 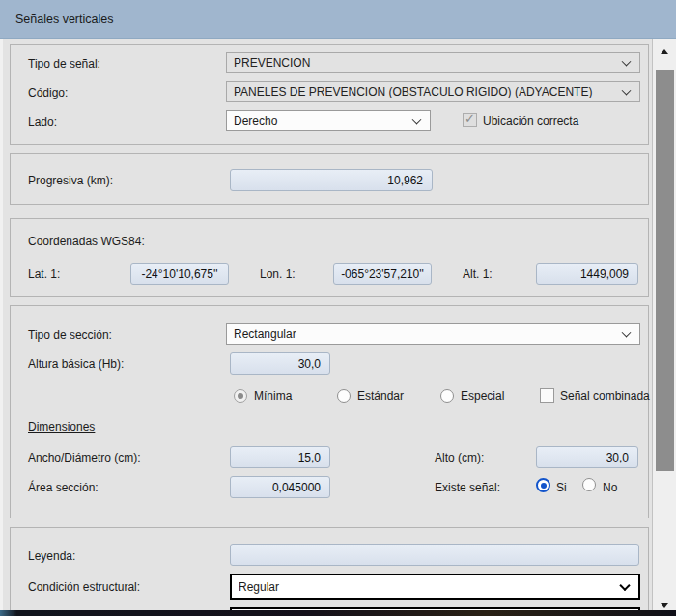 What do you see at coordinates (280, 363) in the screenshot?
I see `altura-basica-field: 30,0` at bounding box center [280, 363].